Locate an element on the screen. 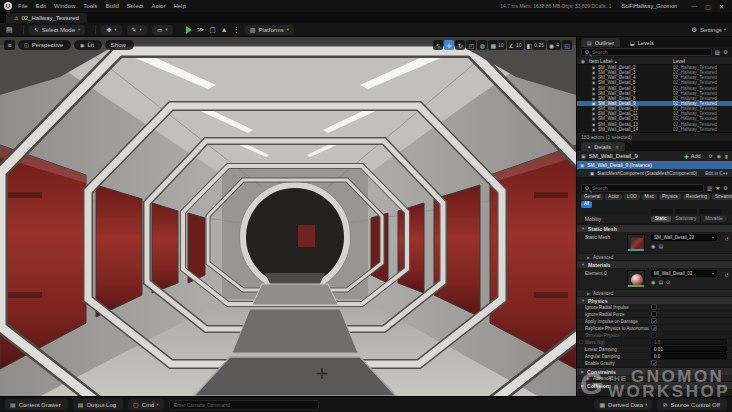 Image resolution: width=732 pixels, height=412 pixels. move-tool: ✛ is located at coordinates (449, 45).